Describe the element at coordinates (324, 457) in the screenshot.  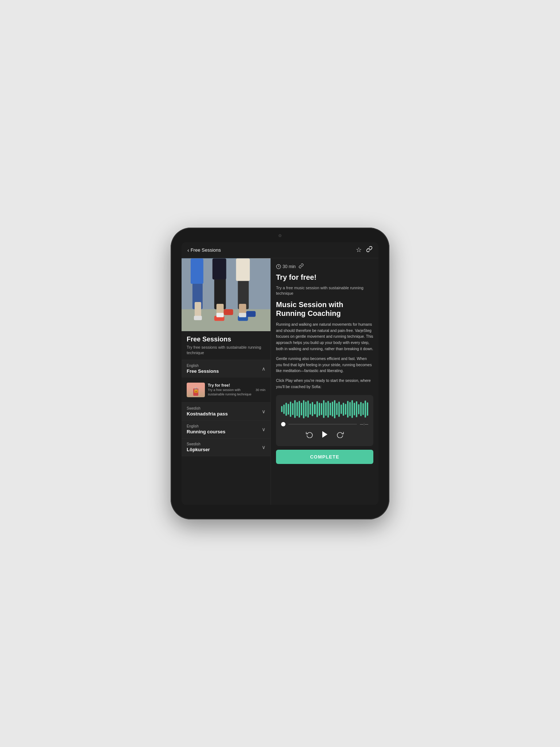
I see `complete-button: COMPLETE` at that location.